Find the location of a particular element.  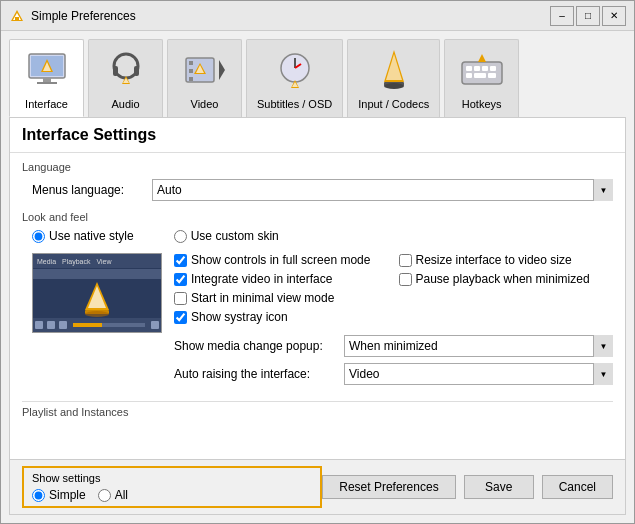

audio-icon is located at coordinates (126, 70).